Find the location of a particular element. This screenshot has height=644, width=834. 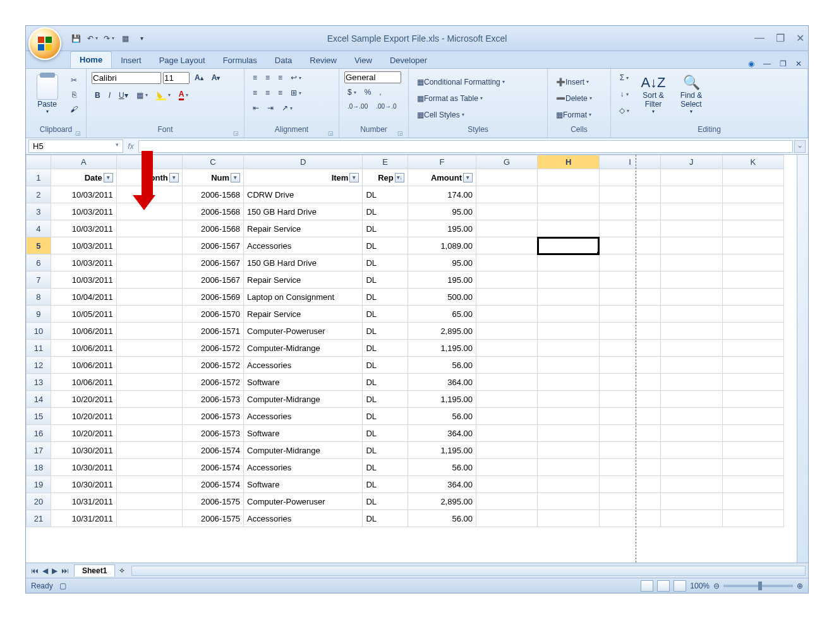

wrap-text-button: ↩ is located at coordinates (296, 78).